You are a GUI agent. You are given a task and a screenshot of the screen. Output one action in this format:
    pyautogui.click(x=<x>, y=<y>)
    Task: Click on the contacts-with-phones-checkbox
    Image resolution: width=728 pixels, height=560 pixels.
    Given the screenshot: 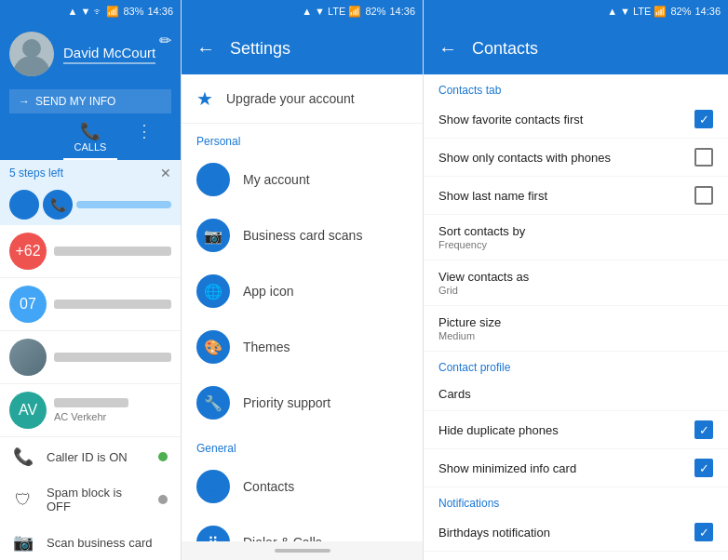 What is the action you would take?
    pyautogui.click(x=704, y=157)
    